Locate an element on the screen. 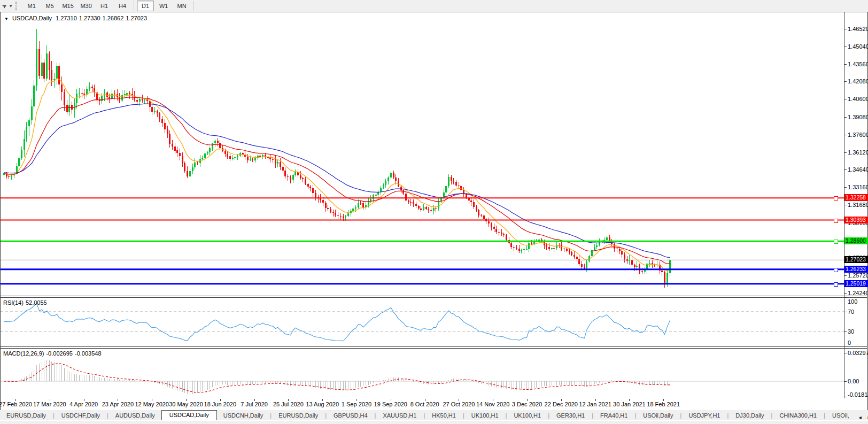 This screenshot has height=424, width=868. macd-axis-label: 0.00 is located at coordinates (853, 381).